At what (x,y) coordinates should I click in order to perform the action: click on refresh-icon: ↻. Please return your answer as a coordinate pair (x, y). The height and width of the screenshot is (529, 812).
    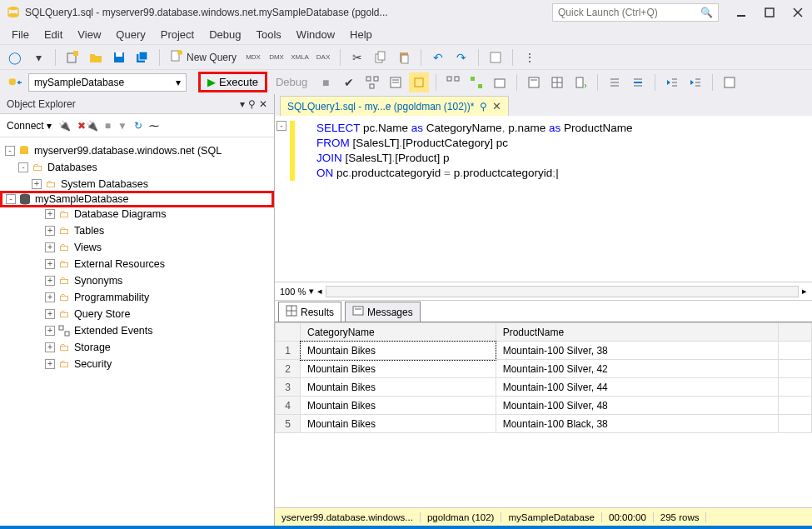
    Looking at the image, I should click on (138, 126).